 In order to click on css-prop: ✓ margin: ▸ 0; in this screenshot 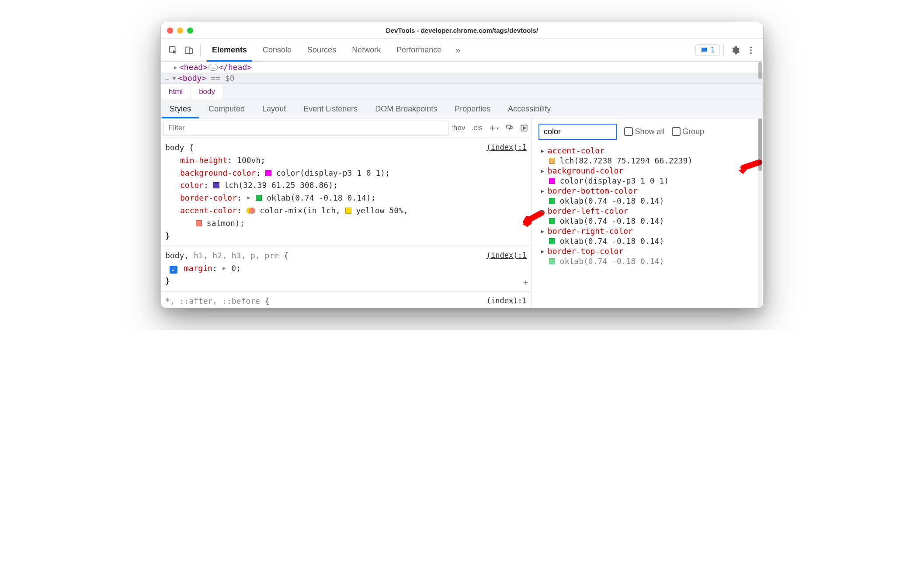, I will do `click(346, 268)`.